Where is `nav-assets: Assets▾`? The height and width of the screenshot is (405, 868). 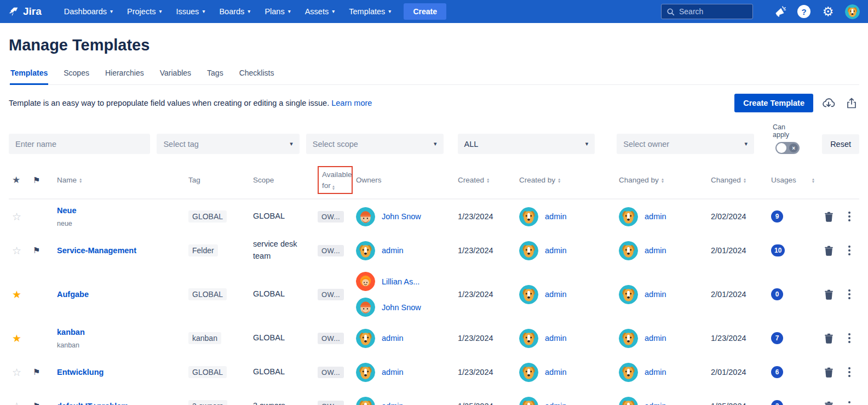
nav-assets: Assets▾ is located at coordinates (320, 12).